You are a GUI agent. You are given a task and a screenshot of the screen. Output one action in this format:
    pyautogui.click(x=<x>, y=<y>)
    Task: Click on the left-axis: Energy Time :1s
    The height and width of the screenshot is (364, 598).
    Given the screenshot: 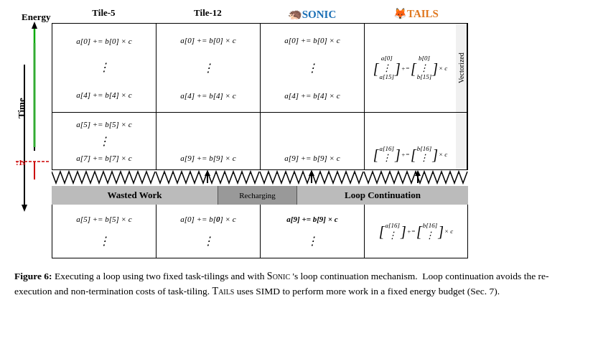 What is the action you would take?
    pyautogui.click(x=33, y=133)
    